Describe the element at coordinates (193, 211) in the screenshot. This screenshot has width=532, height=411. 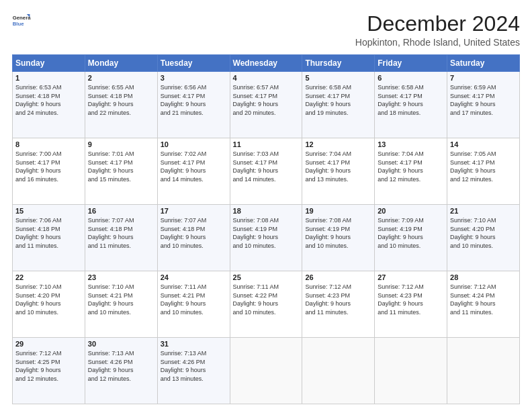
I see `day-number: 17` at that location.